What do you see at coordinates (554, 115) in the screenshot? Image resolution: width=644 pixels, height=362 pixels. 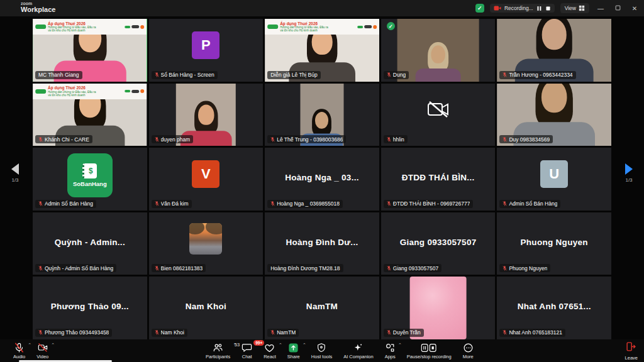 I see `participant-tile: Duy 0983834569` at bounding box center [554, 115].